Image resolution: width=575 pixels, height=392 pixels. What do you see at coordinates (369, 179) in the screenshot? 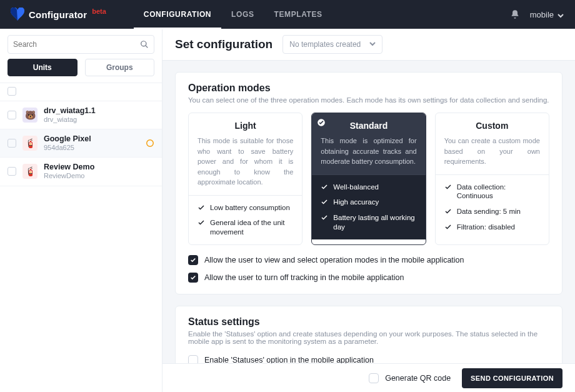
I see `mode-standard: Standard This mode is optimized for obta…` at bounding box center [369, 179].